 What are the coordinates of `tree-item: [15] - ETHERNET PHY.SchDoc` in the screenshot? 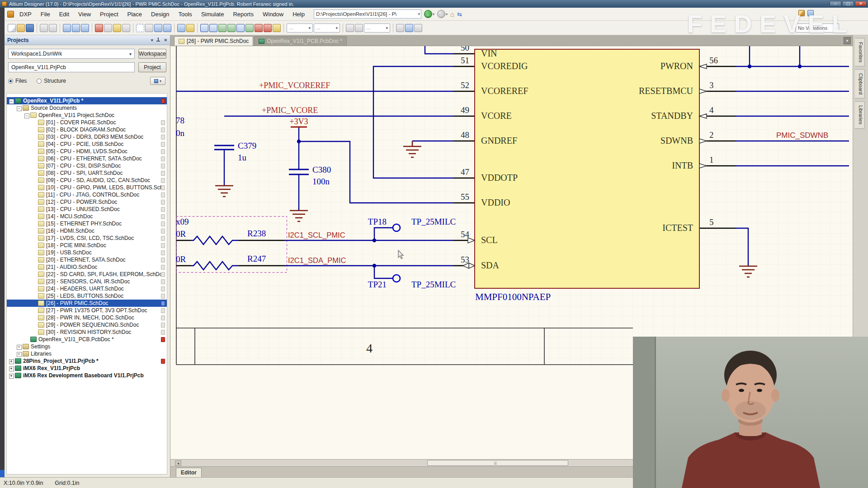 It's located at (87, 224).